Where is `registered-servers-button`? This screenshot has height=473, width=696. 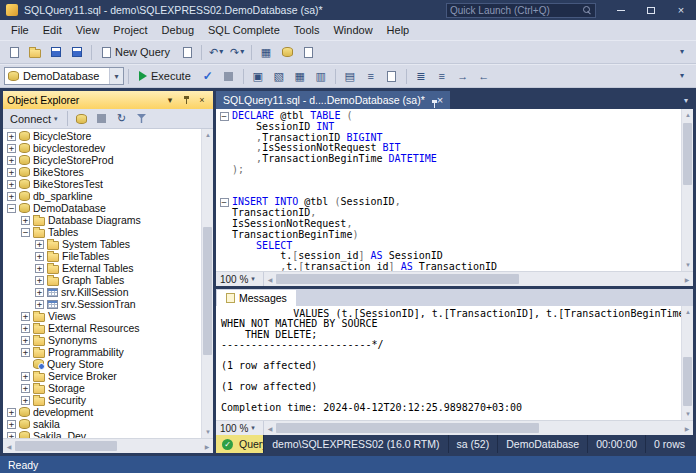
registered-servers-button is located at coordinates (287, 52).